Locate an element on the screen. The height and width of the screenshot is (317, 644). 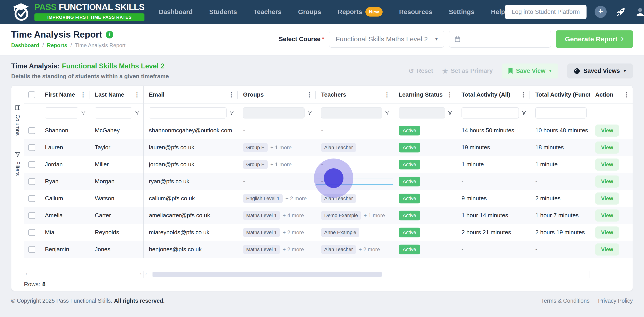
breadcrumb-dashboard: Dashboard is located at coordinates (25, 46).